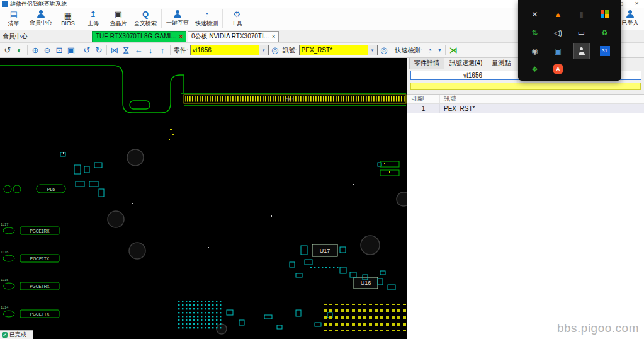  I want to click on sync-icon: ♻, so click(604, 33).